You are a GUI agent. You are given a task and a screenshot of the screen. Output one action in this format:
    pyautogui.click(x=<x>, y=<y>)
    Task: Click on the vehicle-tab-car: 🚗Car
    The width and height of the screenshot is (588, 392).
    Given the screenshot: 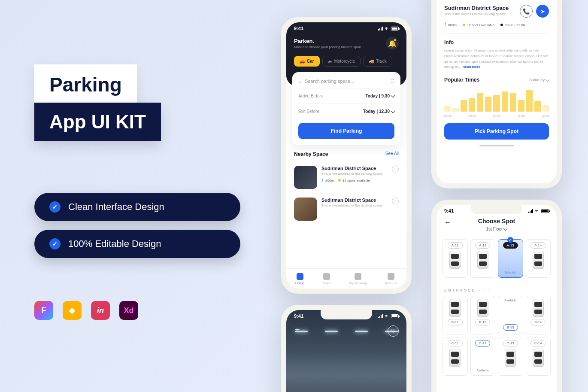 What is the action you would take?
    pyautogui.click(x=307, y=61)
    